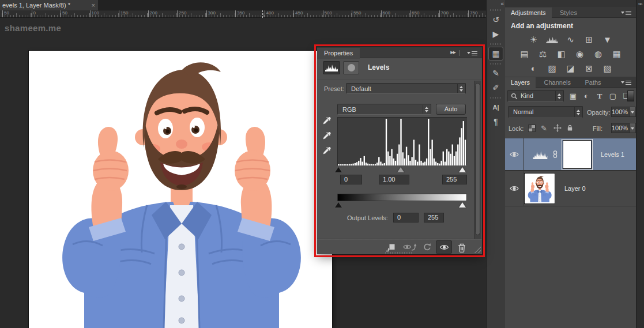 This screenshot has height=328, width=644. I want to click on opacity-dropdown-icon, so click(632, 112).